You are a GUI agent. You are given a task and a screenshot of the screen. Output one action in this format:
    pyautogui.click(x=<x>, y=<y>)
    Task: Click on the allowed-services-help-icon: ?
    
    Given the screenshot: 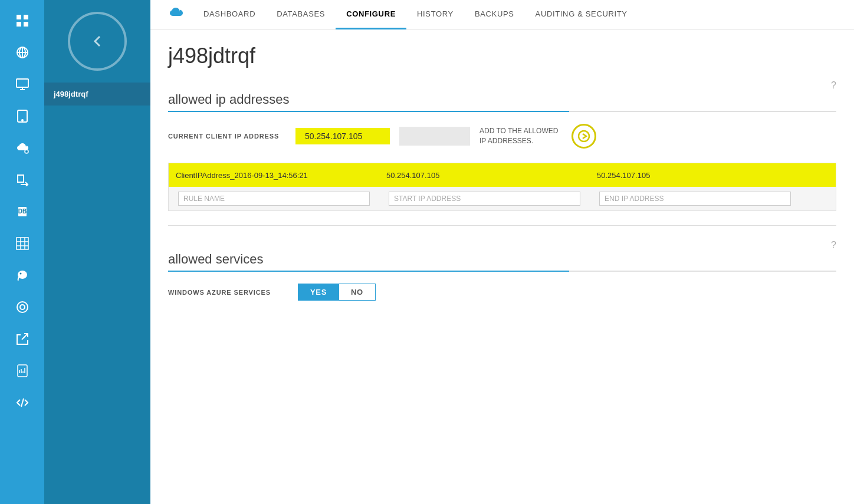 What is the action you would take?
    pyautogui.click(x=834, y=245)
    